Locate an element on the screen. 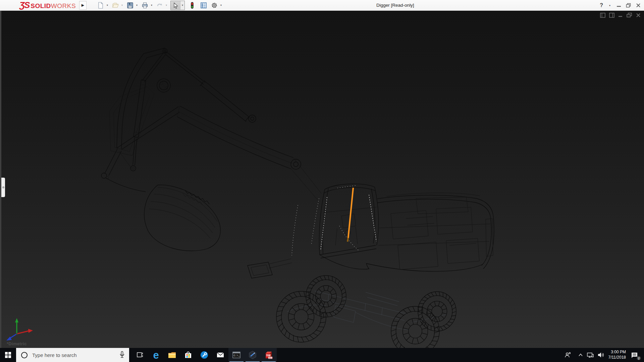  command-prompt-icon: C:\_ is located at coordinates (236, 355).